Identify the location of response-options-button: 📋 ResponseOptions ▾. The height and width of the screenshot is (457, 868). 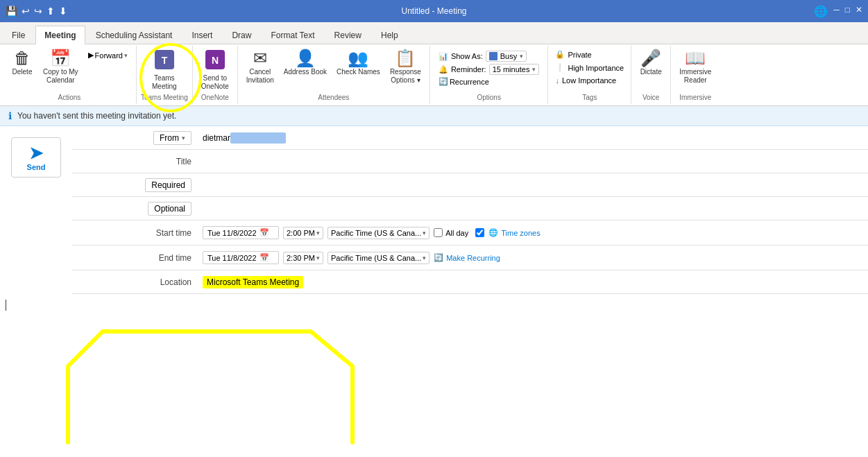
(405, 67).